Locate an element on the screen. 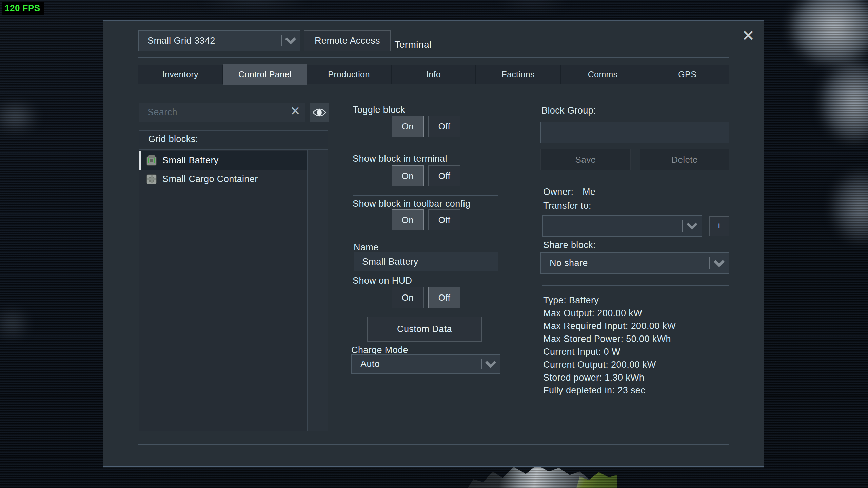 The image size is (868, 488). list-item-small-cargo-container: Small Cargo Container is located at coordinates (223, 179).